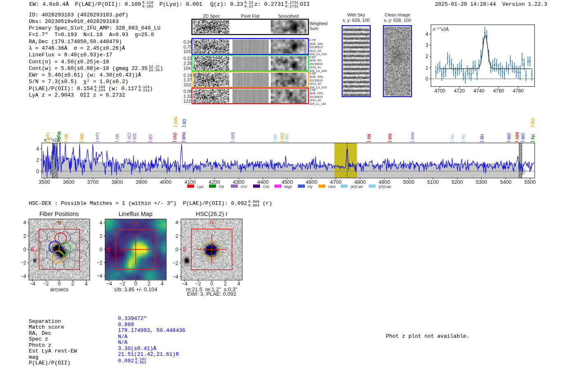 The width and height of the screenshot is (576, 392). What do you see at coordinates (166, 182) in the screenshot?
I see `svg-text: 4000` at bounding box center [166, 182].